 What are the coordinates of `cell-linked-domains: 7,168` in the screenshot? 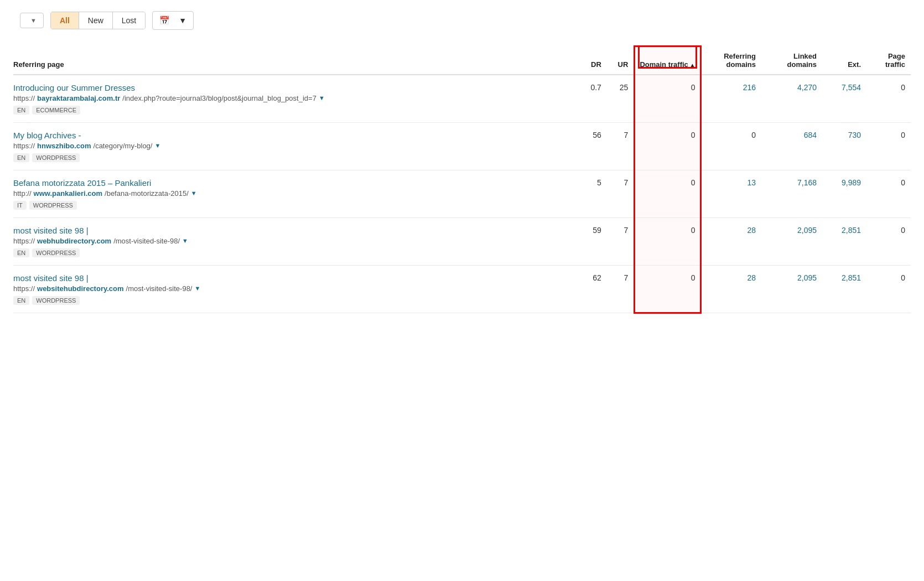 It's located at (792, 194).